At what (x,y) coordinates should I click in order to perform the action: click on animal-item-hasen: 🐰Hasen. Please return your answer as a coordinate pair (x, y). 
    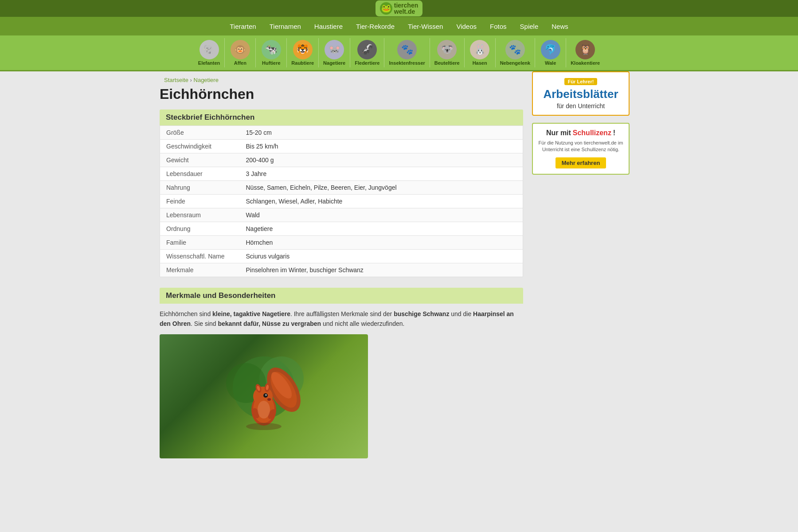
    Looking at the image, I should click on (480, 53).